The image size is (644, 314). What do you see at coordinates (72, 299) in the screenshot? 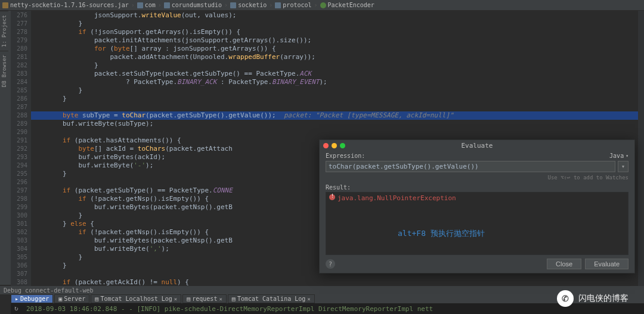
I see `tab-server: ▣ Server` at bounding box center [72, 299].